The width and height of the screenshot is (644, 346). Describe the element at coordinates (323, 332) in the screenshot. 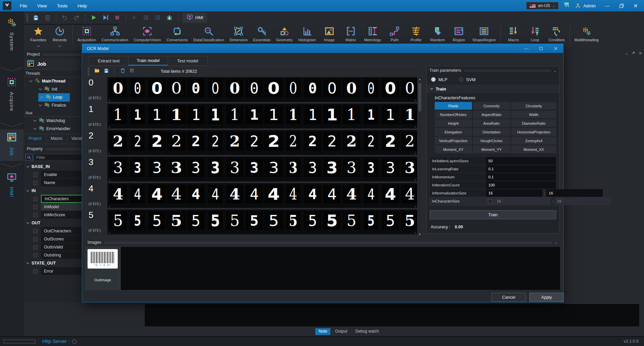

I see `tab-note: Note` at that location.